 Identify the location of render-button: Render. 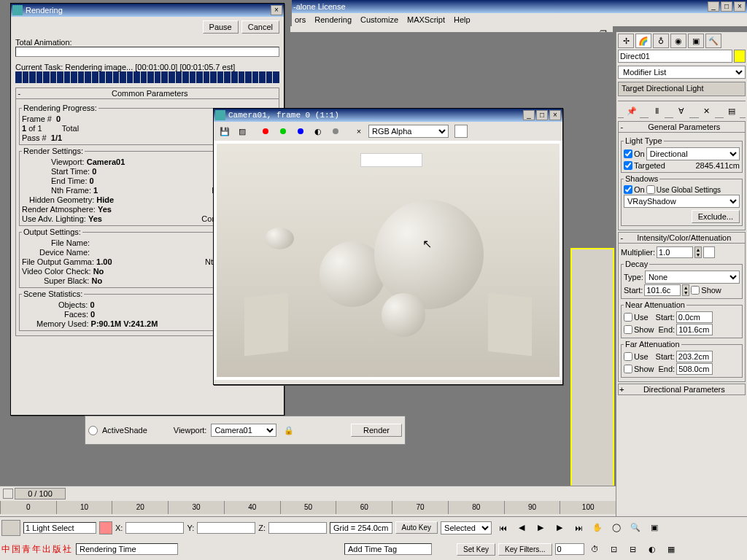
(376, 430).